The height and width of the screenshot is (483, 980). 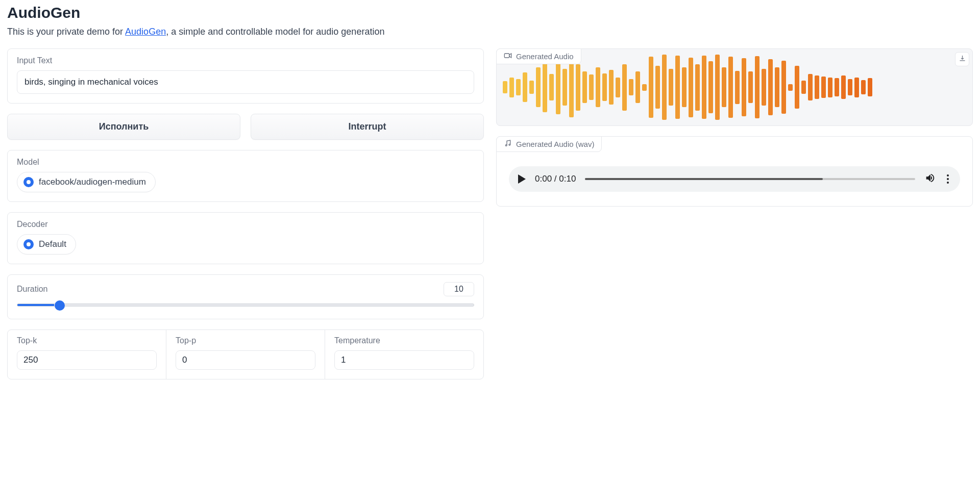 What do you see at coordinates (66, 32) in the screenshot?
I see `intro-prefix: This is your private demo for` at bounding box center [66, 32].